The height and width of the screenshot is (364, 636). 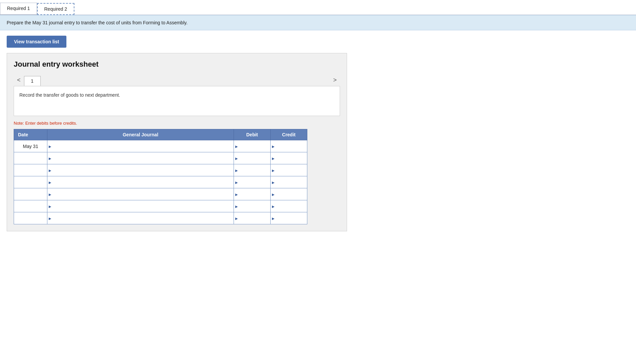 What do you see at coordinates (161, 146) in the screenshot?
I see `table-row: May 31` at bounding box center [161, 146].